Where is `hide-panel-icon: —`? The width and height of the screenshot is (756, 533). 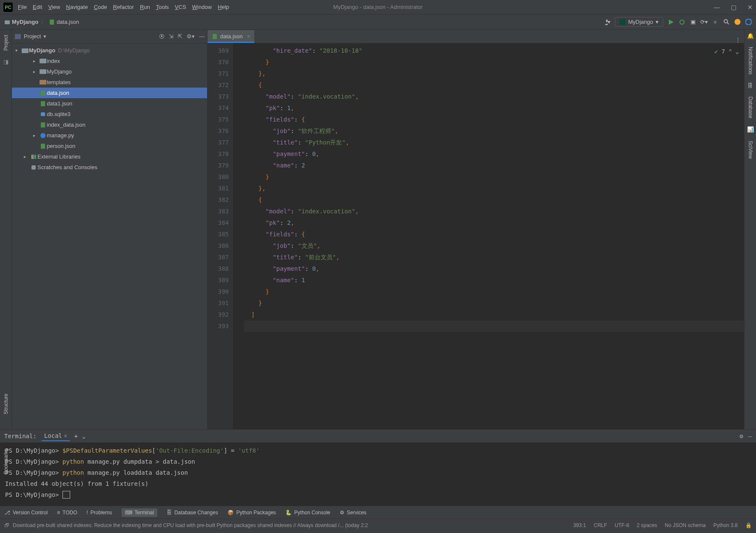
hide-panel-icon: — is located at coordinates (202, 37).